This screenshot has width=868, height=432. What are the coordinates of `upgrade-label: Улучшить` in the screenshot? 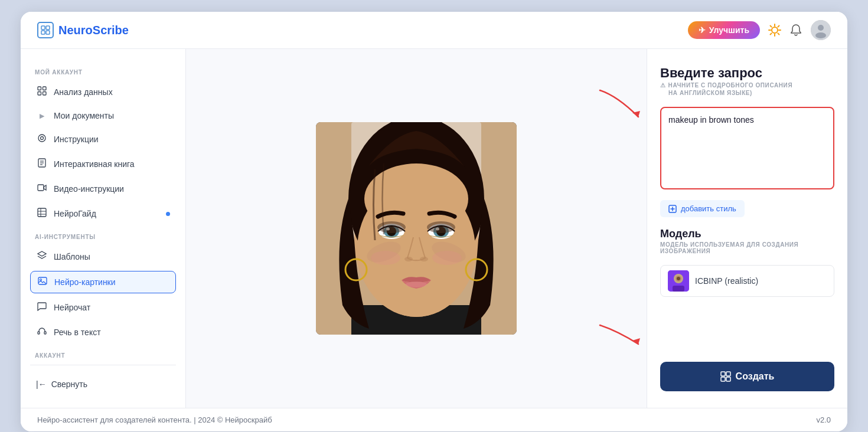 It's located at (729, 30).